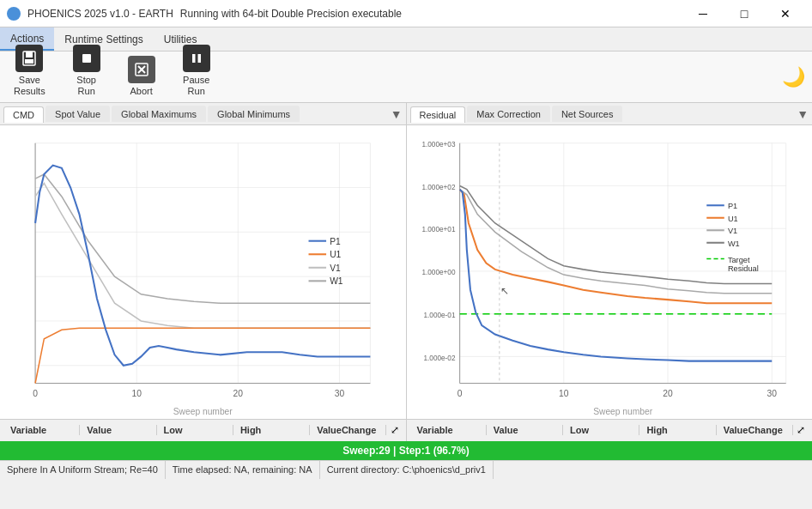 Image resolution: width=812 pixels, height=509 pixels. Describe the element at coordinates (406, 39) in the screenshot. I see `menu-bar: Actions Runtime Settings Utilities` at that location.